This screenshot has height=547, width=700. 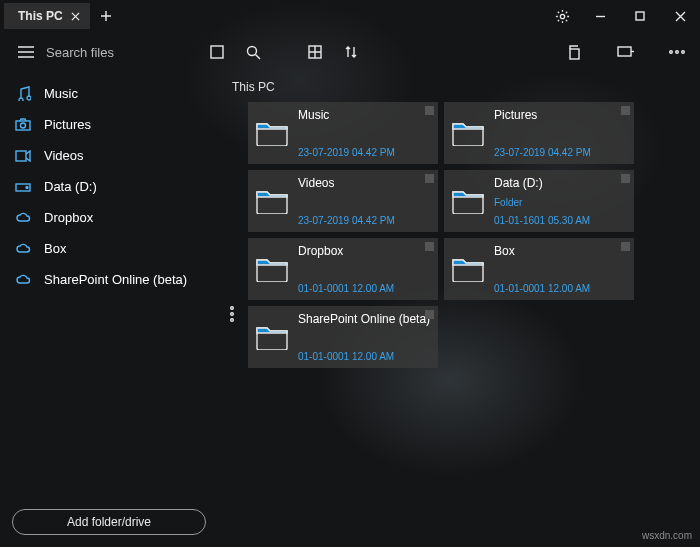 What do you see at coordinates (109, 186) in the screenshot?
I see `sidebar-item-data-d-: Data (D:)` at bounding box center [109, 186].